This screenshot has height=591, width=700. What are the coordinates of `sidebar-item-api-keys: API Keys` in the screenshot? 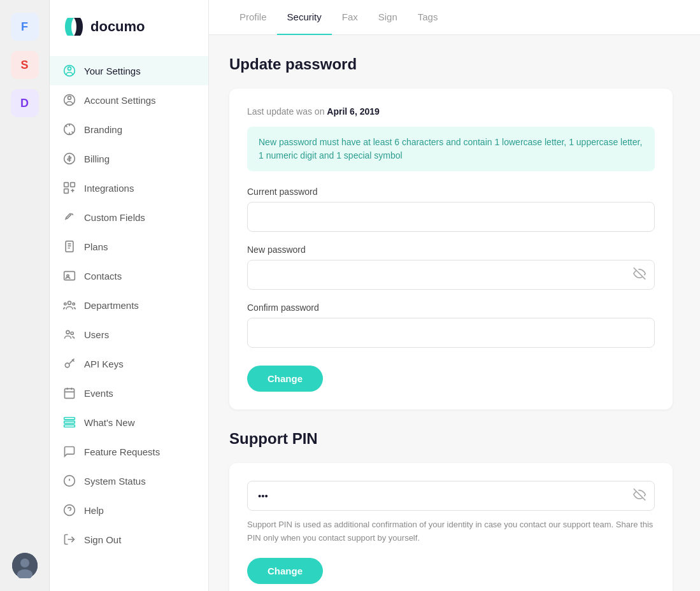 It's located at (129, 364).